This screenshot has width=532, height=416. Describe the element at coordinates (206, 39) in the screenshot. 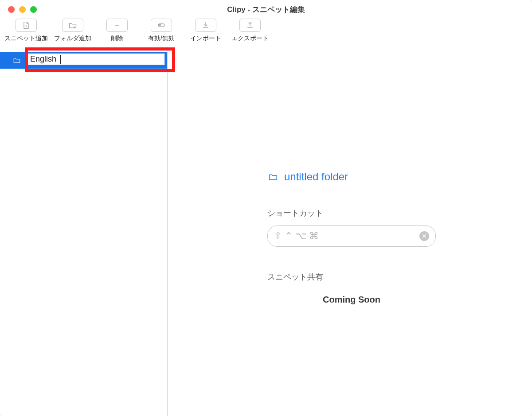

I see `toolbar-label: インポート` at that location.